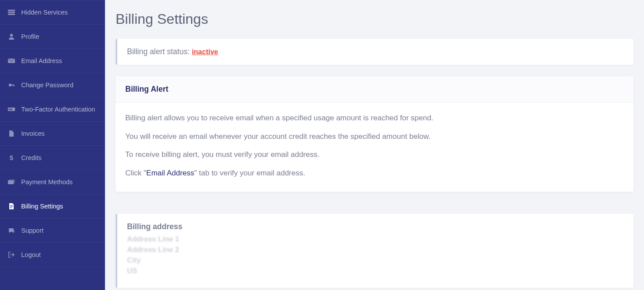 The image size is (644, 290). Describe the element at coordinates (52, 182) in the screenshot. I see `sidebar-item-payment-methods: Payment Methods` at that location.